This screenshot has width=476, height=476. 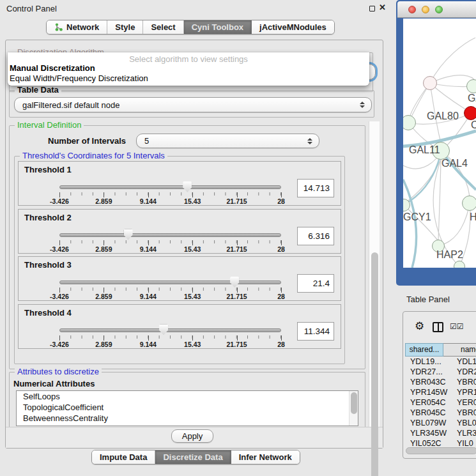 I want to click on tick-label: 2.859, so click(x=104, y=249).